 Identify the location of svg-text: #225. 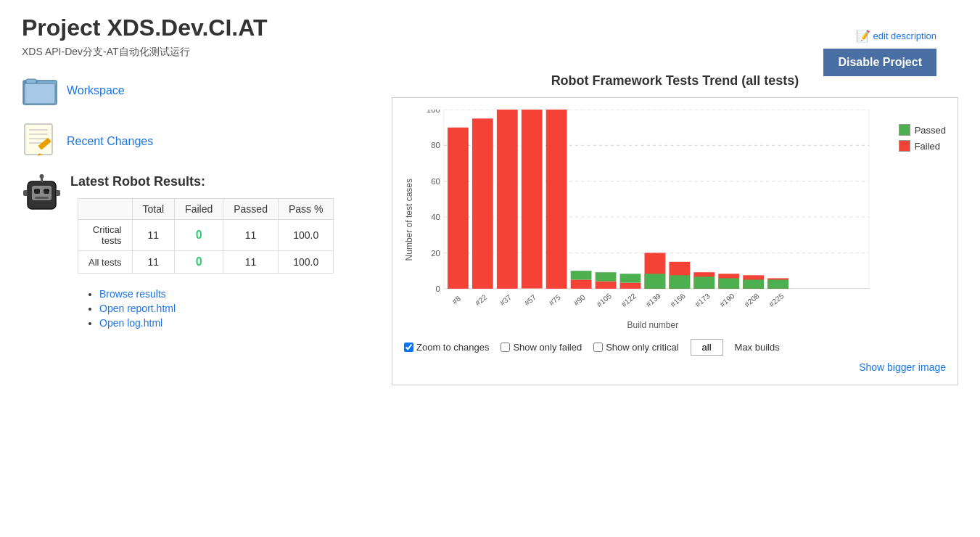
(776, 300).